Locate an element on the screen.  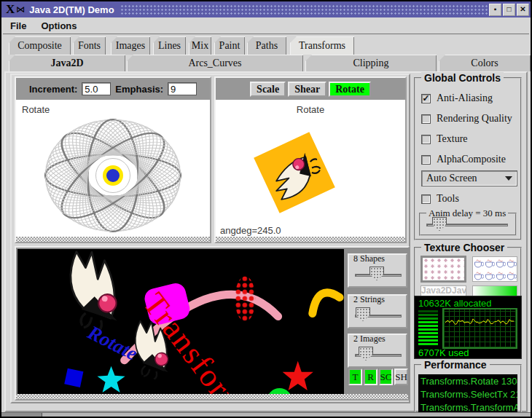
minimize-button: ▪ is located at coordinates (496, 10).